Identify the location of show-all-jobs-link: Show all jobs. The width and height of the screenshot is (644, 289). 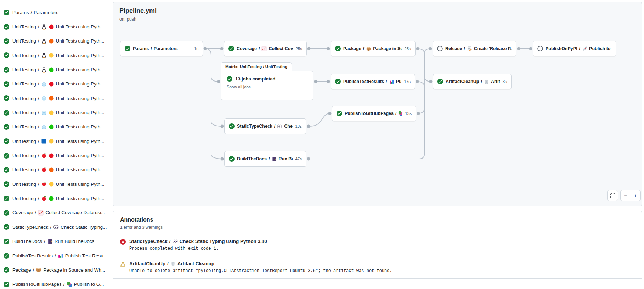
(267, 87).